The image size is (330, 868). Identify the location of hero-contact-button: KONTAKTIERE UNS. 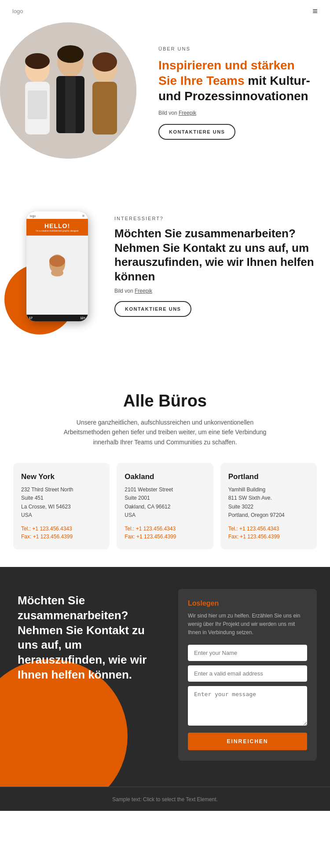
(197, 132).